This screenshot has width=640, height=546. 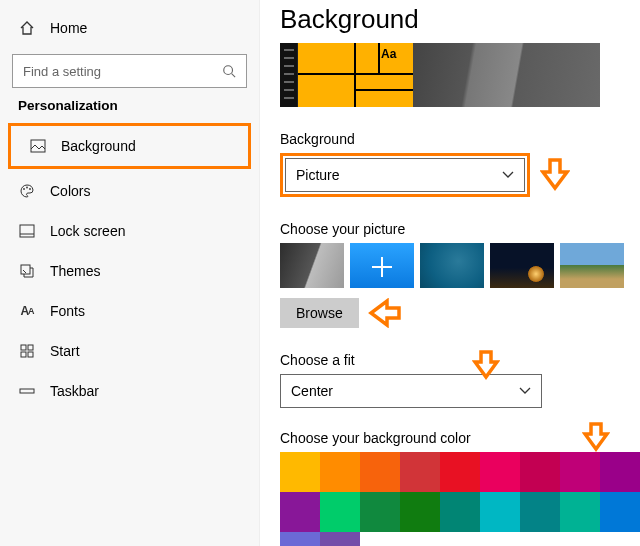 What do you see at coordinates (318, 175) in the screenshot?
I see `background-dropdown-value: Picture` at bounding box center [318, 175].